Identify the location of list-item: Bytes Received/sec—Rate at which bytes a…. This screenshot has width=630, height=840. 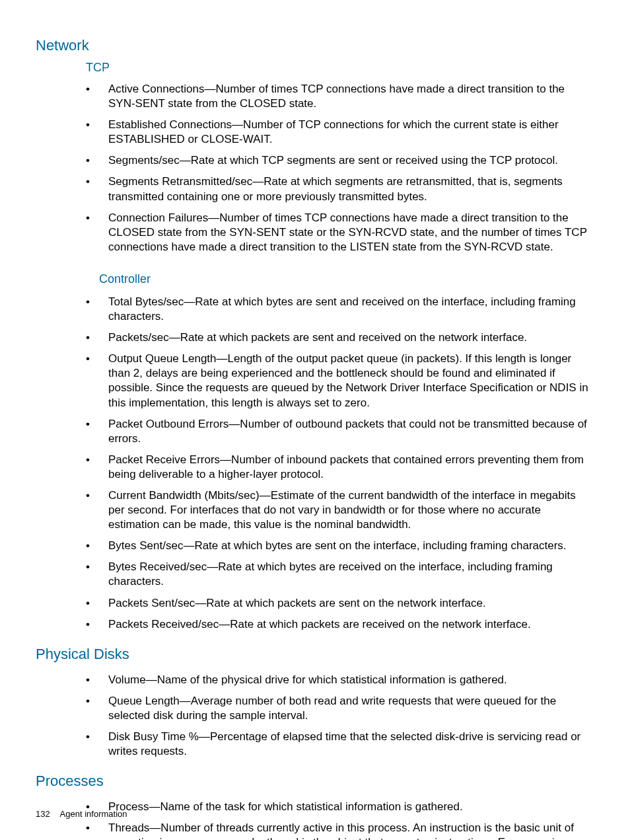
(314, 574).